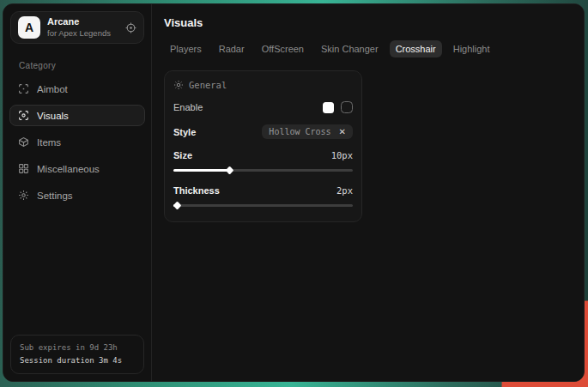 The width and height of the screenshot is (588, 387). I want to click on clear-x-icon: ✕, so click(342, 132).